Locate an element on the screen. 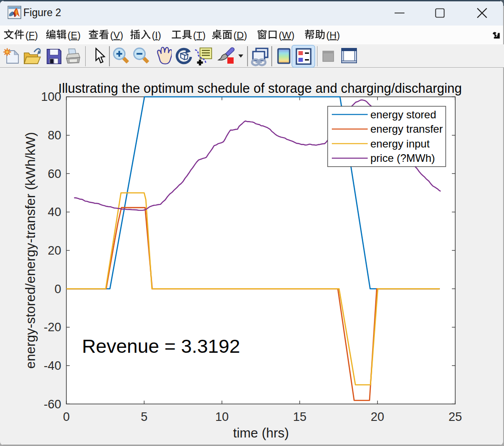  svg-text: 40 is located at coordinates (54, 212).